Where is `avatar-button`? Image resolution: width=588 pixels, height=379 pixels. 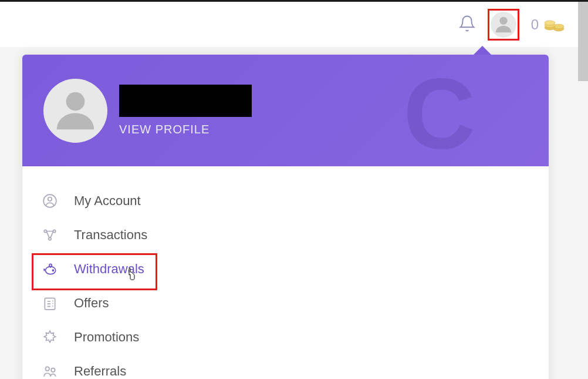
avatar-button is located at coordinates (503, 25).